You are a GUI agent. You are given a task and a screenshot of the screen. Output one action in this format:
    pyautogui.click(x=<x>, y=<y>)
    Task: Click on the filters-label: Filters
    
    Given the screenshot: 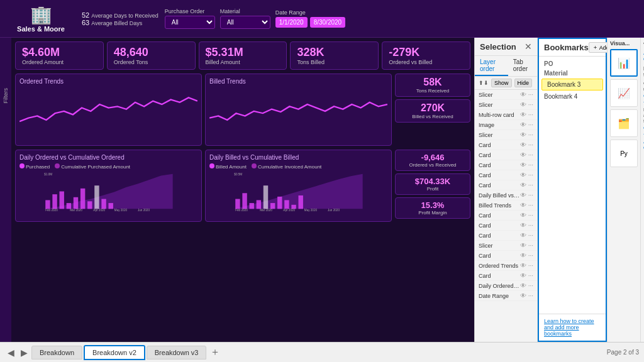 What is the action you would take?
    pyautogui.click(x=6, y=96)
    